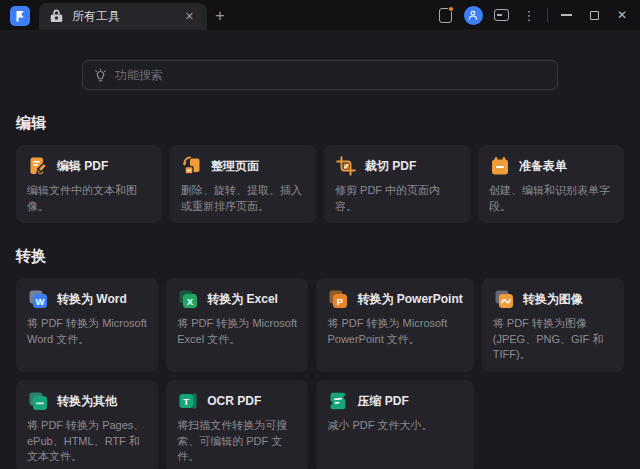  Describe the element at coordinates (237, 299) in the screenshot. I see `card-head: X 转换为 Excel` at that location.